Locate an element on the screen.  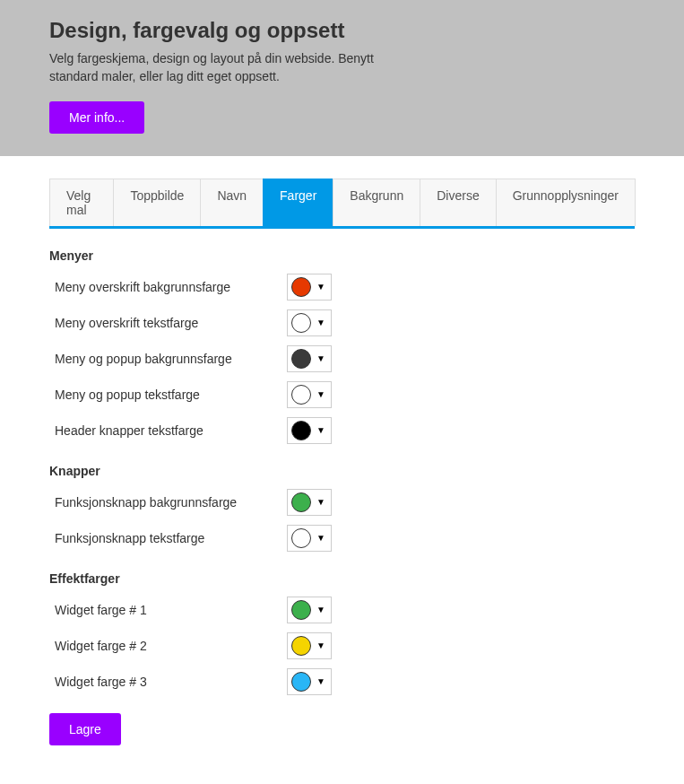
tab-farger: Farger is located at coordinates (298, 203).